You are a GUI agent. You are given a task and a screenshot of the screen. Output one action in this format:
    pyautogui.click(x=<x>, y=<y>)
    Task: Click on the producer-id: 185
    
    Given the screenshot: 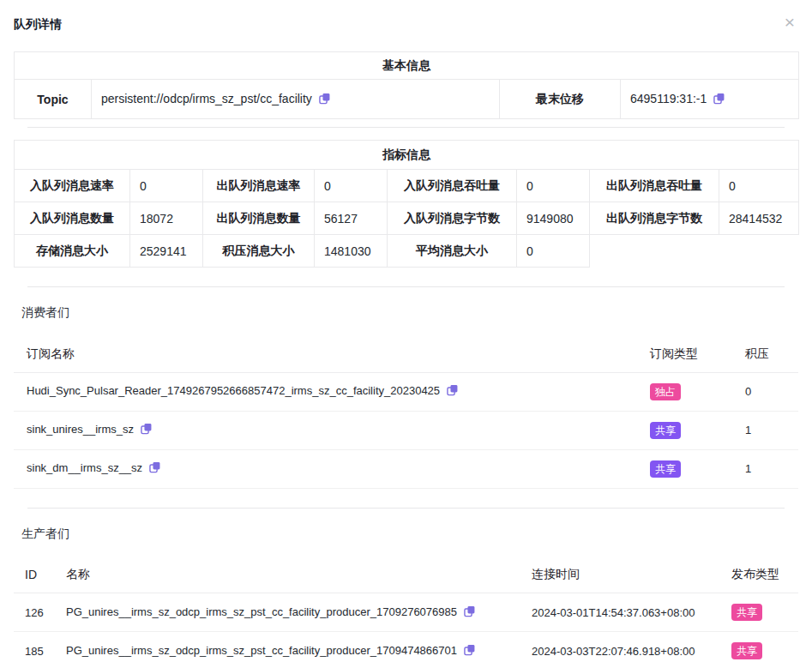 What is the action you would take?
    pyautogui.click(x=34, y=650)
    